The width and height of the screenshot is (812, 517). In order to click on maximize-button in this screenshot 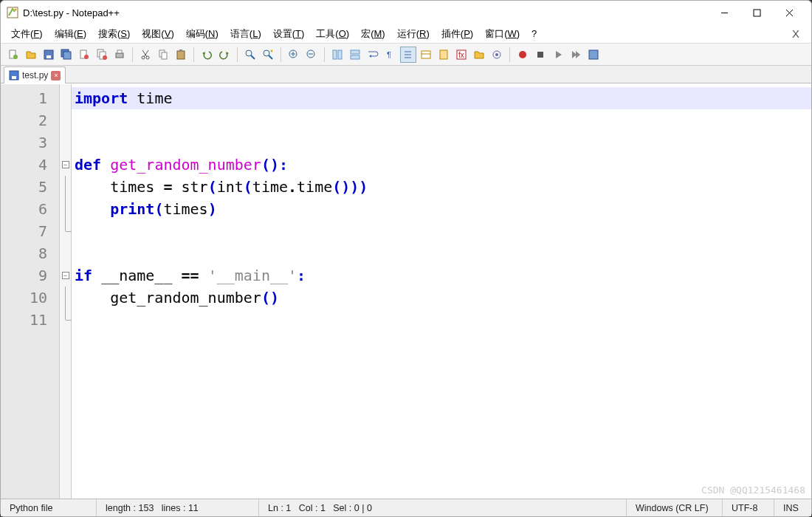, I will do `click(757, 13)`.